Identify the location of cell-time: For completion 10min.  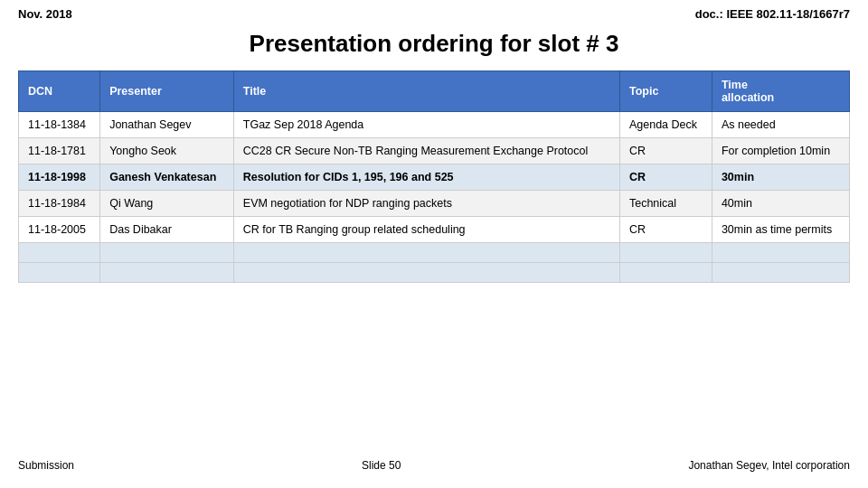
(780, 152).